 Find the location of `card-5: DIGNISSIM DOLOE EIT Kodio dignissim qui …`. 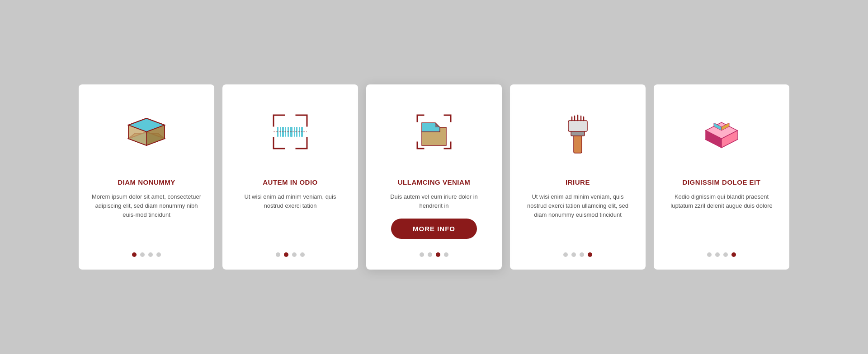

card-5: DIGNISSIM DOLOE EIT Kodio dignissim qui … is located at coordinates (722, 177).